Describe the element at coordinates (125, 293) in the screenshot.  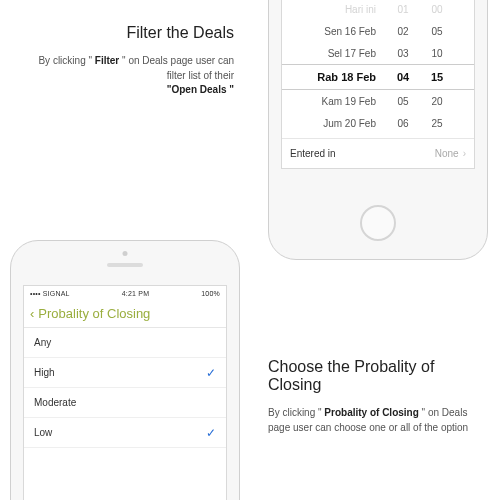
I see `status-bar: •••• SIGNAL 4:21 PM 100%` at that location.